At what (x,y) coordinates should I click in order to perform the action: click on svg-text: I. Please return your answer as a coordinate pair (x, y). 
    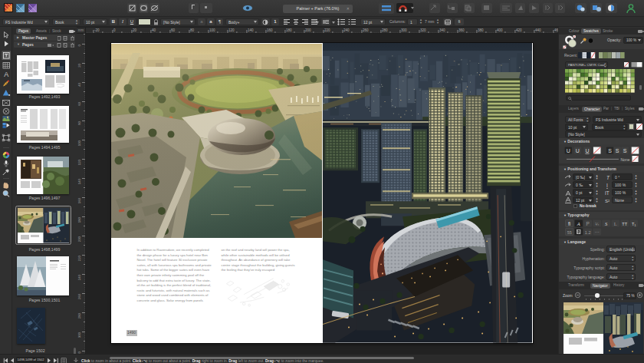
    Looking at the image, I should click on (607, 186).